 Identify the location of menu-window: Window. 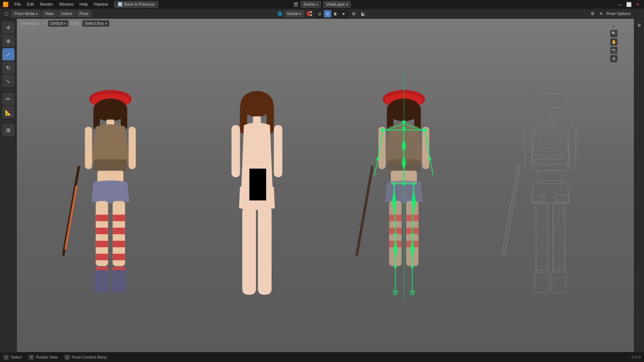
(66, 4).